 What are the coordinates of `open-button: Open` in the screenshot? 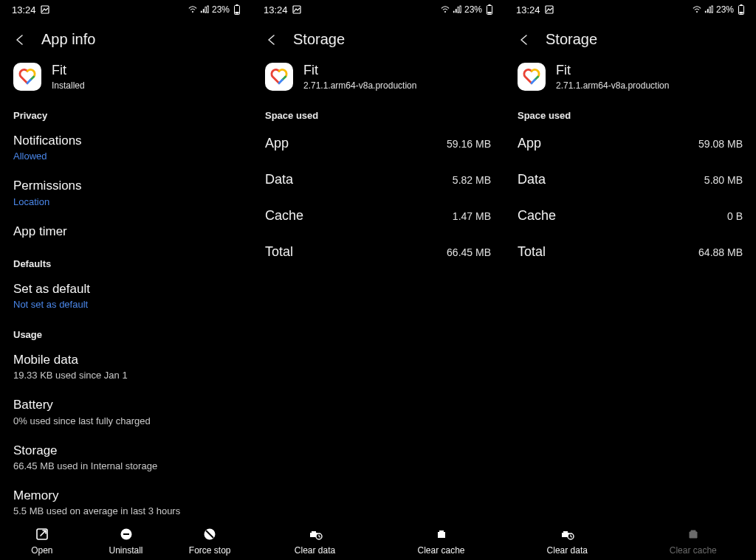 It's located at (42, 542).